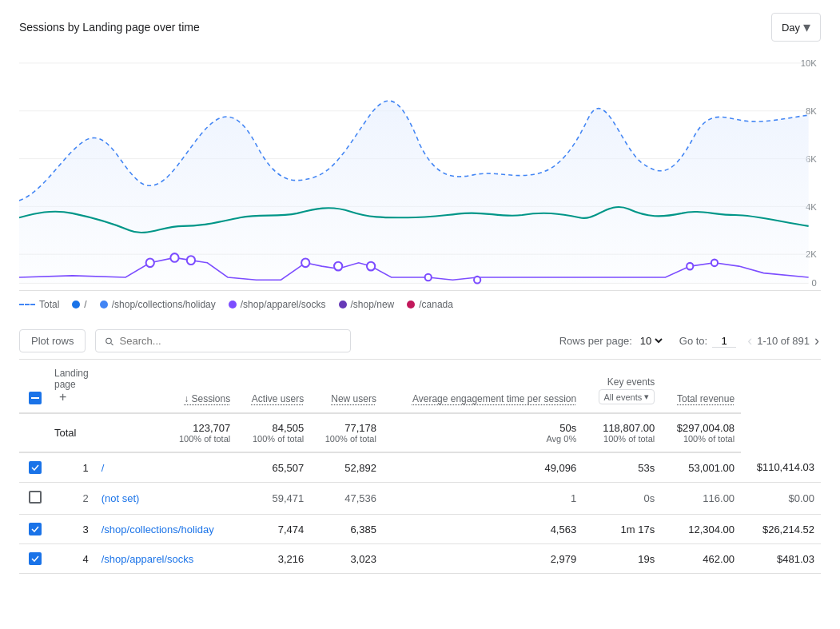  What do you see at coordinates (34, 559) in the screenshot?
I see `row-4-checkbox-cell` at bounding box center [34, 559].